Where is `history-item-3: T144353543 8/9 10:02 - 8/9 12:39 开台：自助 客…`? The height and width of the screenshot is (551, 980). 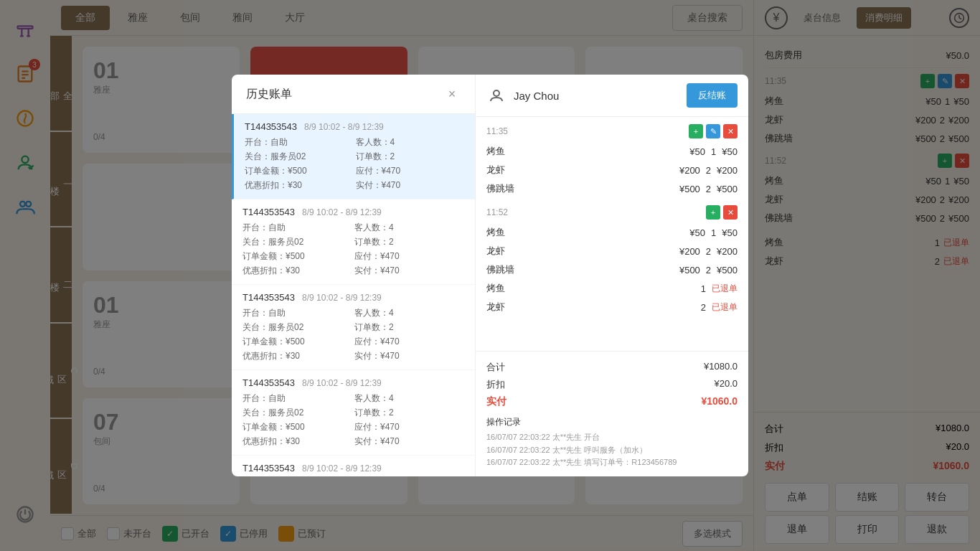 history-item-3: T144353543 8/9 10:02 - 8/9 12:39 开台：自助 客… is located at coordinates (353, 327).